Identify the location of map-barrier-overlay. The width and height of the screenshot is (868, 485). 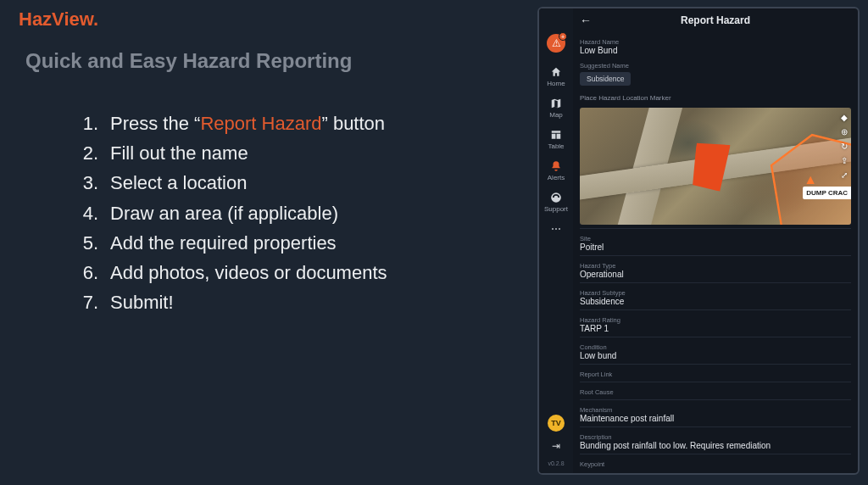
(710, 166).